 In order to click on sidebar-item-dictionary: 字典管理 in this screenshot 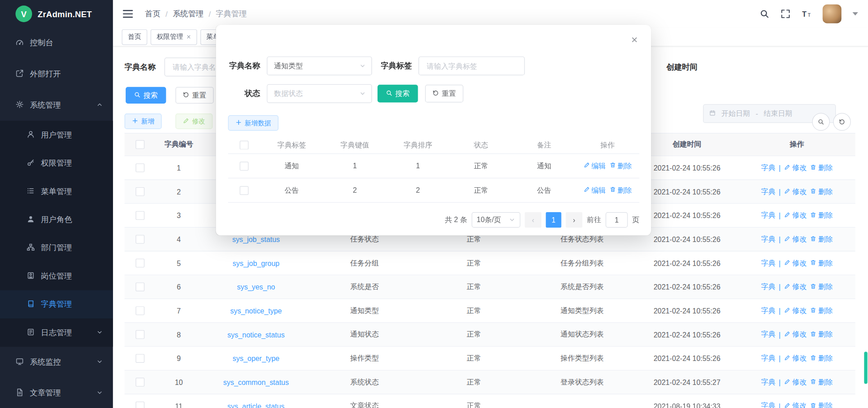, I will do `click(57, 304)`.